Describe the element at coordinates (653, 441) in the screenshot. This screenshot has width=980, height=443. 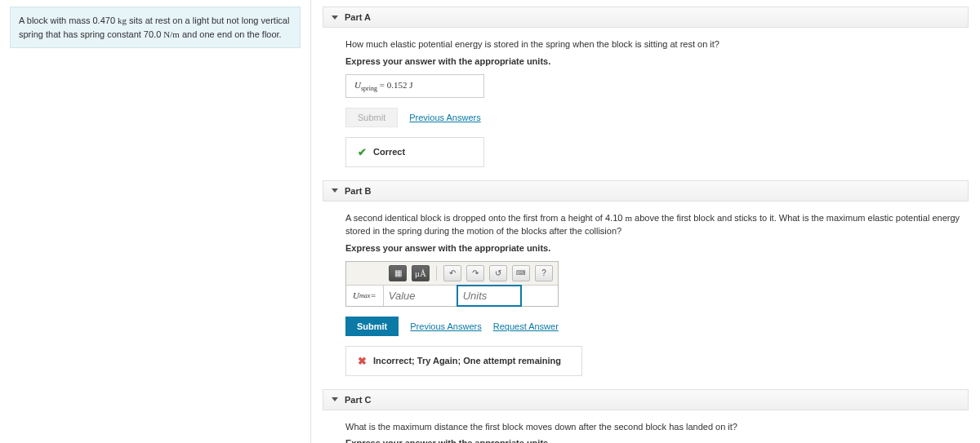
I see `part-c-instruction: Express your answer with the appropriate…` at that location.